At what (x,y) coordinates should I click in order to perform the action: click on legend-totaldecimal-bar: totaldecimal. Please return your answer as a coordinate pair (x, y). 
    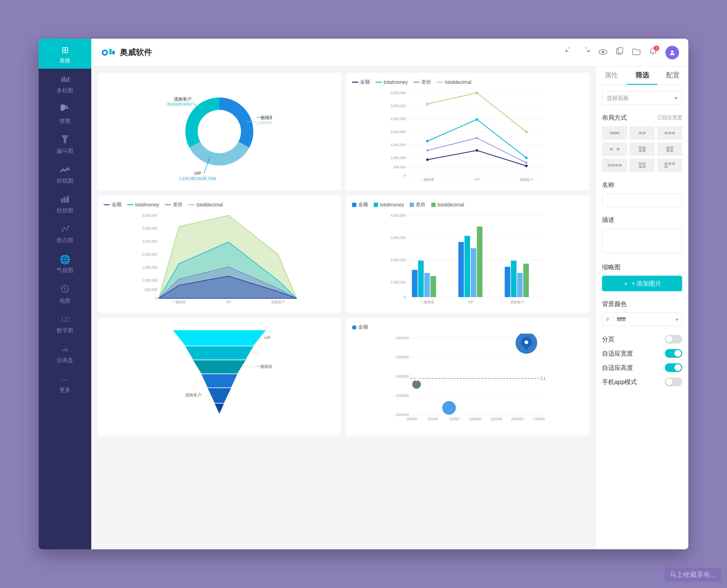
    Looking at the image, I should click on (448, 205).